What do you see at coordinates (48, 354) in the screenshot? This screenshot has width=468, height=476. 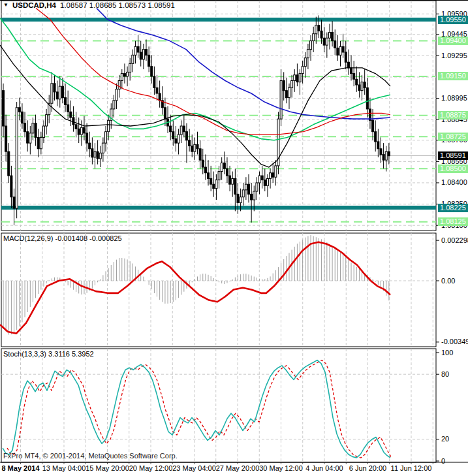 I see `stoch-indicator-label: Stoch(13,3,3) 3.3116 5.3952` at bounding box center [48, 354].